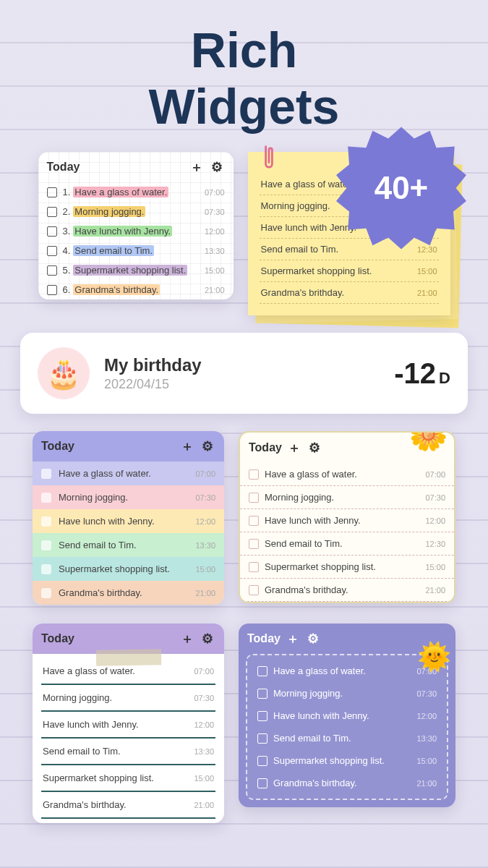 This screenshot has height=868, width=488. Describe the element at coordinates (116, 725) in the screenshot. I see `task-label: Have lunch with Jenny.` at that location.